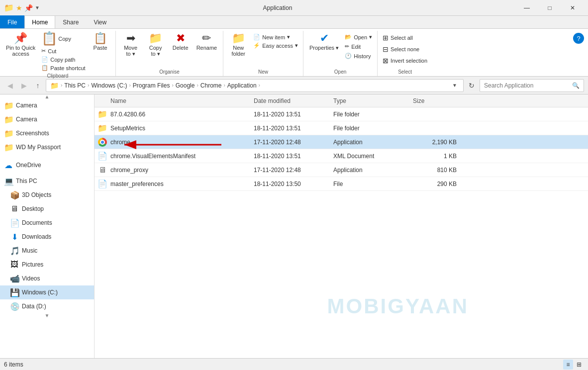 The image size is (588, 370). What do you see at coordinates (47, 278) in the screenshot?
I see `sidebar-item-videos: 📹 Videos` at bounding box center [47, 278].